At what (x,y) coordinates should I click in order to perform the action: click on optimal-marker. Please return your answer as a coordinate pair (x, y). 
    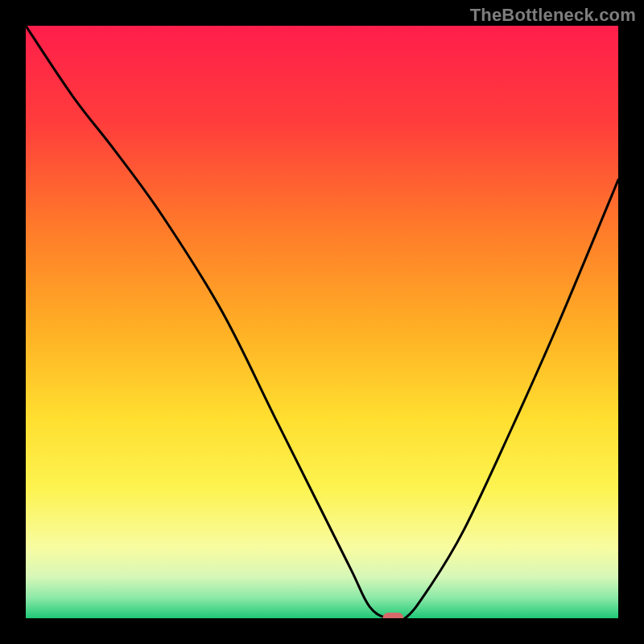
    Looking at the image, I should click on (393, 615).